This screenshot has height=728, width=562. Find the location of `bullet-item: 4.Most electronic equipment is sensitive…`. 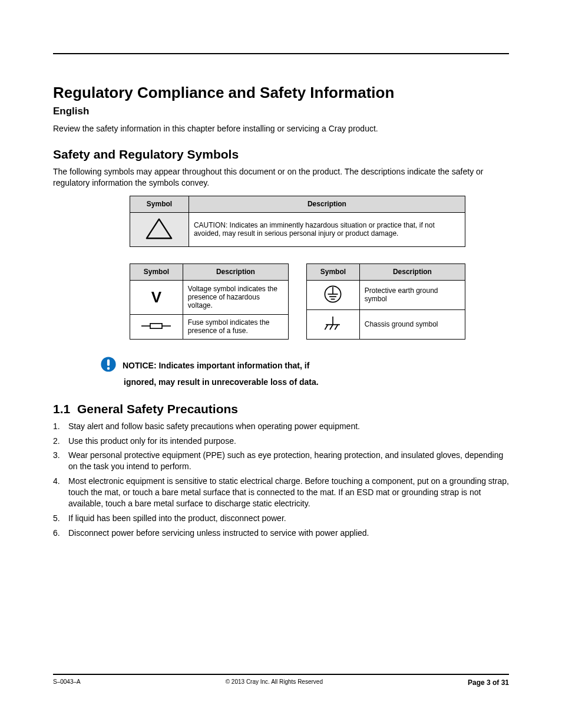

bullet-item: 4.Most electronic equipment is sensitive… is located at coordinates (281, 493).